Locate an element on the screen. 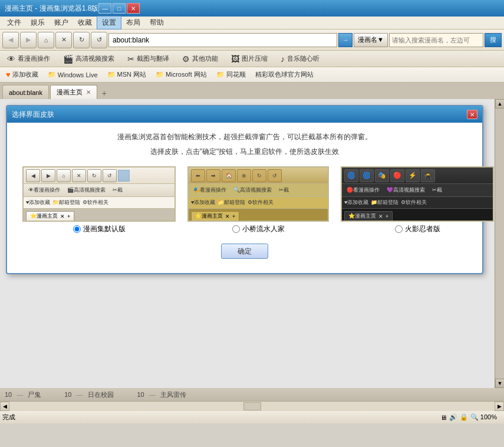 This screenshot has height=447, width=504. speaker-icon: 🔊 is located at coordinates (453, 418).